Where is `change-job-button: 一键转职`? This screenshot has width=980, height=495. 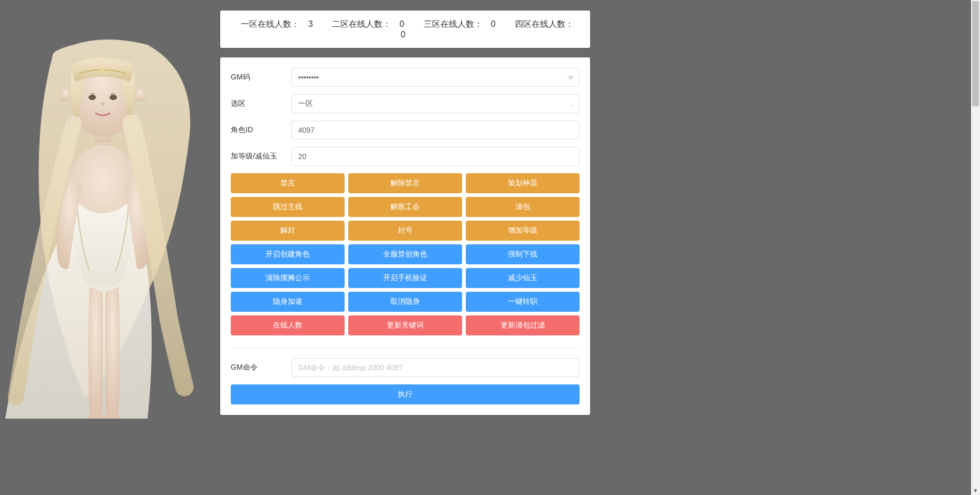
change-job-button: 一键转职 is located at coordinates (523, 302).